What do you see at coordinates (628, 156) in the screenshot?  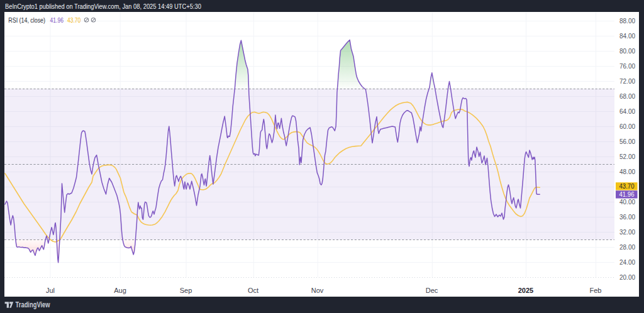 I see `svg-text: 52.00` at bounding box center [628, 156].